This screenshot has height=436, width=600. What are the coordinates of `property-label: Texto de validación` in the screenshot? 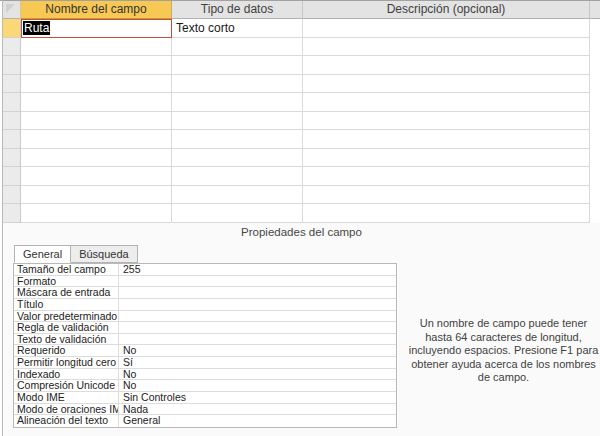 It's located at (66, 340).